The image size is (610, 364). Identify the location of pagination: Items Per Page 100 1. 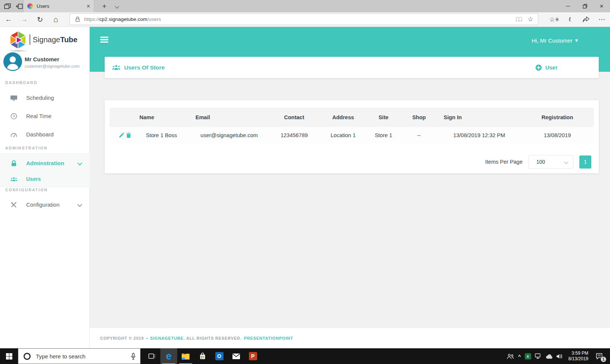
(538, 162).